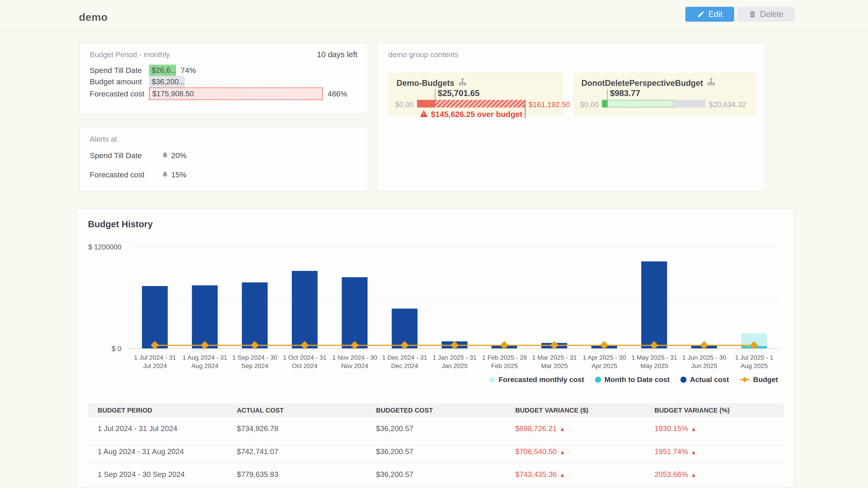 The height and width of the screenshot is (488, 868). What do you see at coordinates (225, 70) in the screenshot?
I see `spend-till-date-row: Spend Till Date $26,6... 74%` at bounding box center [225, 70].